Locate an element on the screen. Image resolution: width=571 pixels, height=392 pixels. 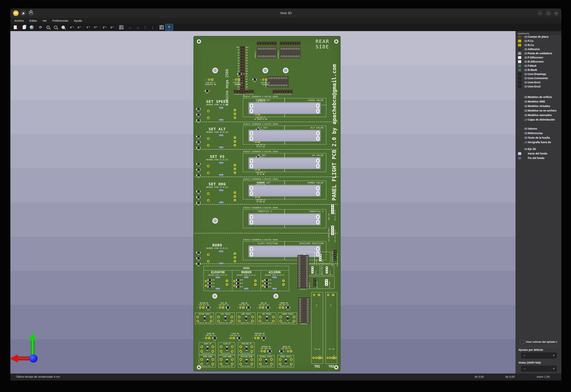
layer-row-pasta: Pasta de soldadura is located at coordinates (539, 54).